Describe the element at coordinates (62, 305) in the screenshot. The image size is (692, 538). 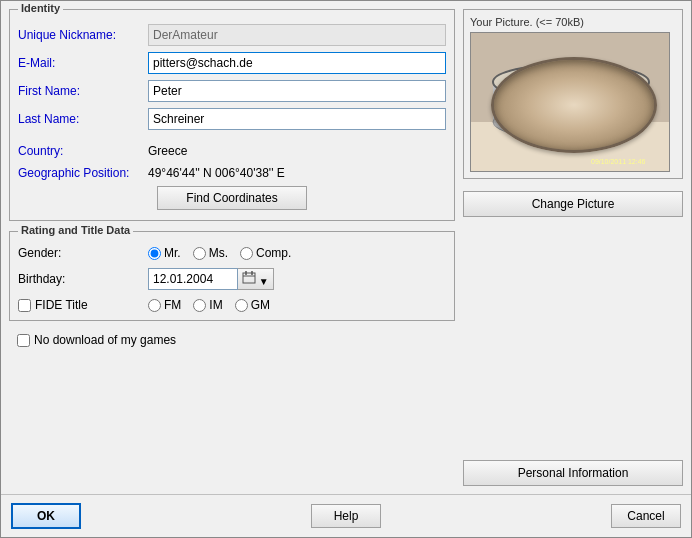
I see `fide-label: FIDE Title` at that location.